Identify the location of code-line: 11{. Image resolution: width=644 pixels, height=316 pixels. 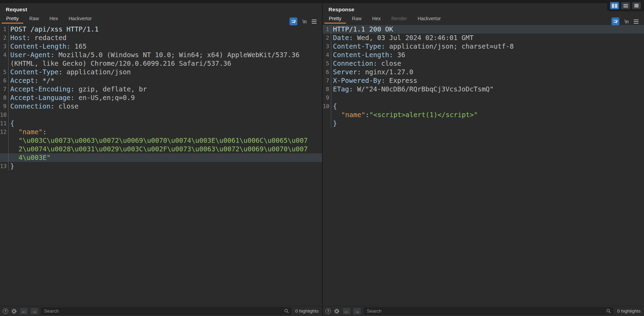
(161, 123).